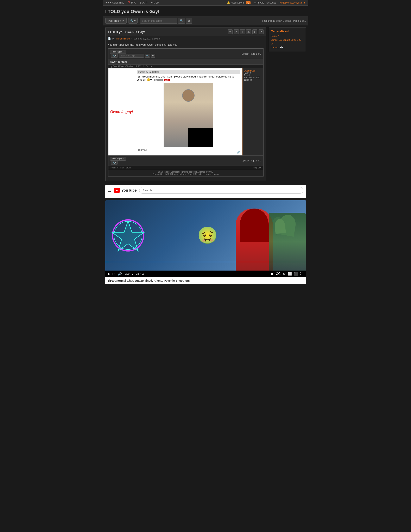 The width and height of the screenshot is (411, 532). What do you see at coordinates (261, 32) in the screenshot?
I see `quote-icon: ❝` at bounding box center [261, 32].